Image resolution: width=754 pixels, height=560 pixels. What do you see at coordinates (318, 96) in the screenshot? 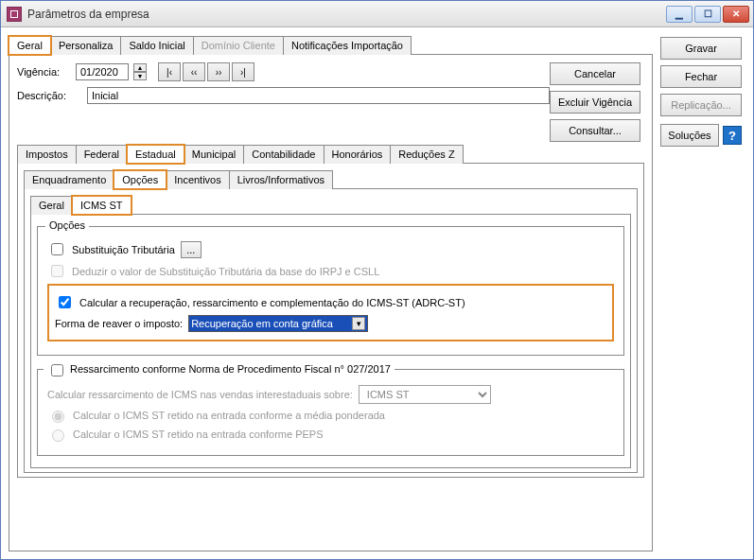
I see `descricao-input` at bounding box center [318, 96].